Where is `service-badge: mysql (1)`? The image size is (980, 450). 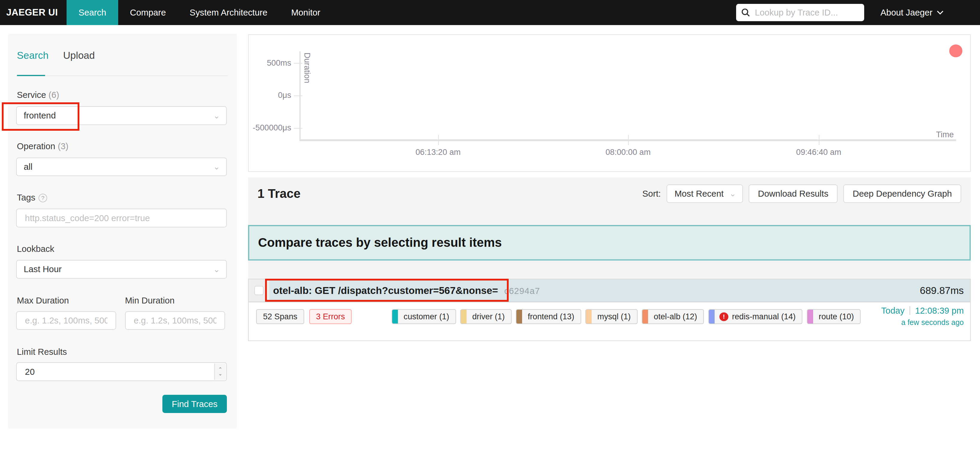 service-badge: mysql (1) is located at coordinates (611, 316).